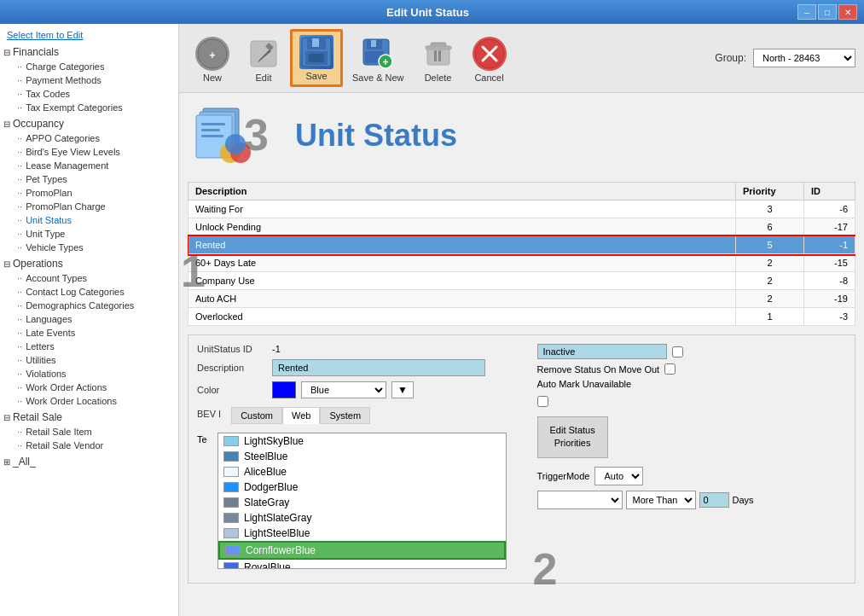  I want to click on sidebar-item-promo-plan: PromoPlan, so click(89, 193).